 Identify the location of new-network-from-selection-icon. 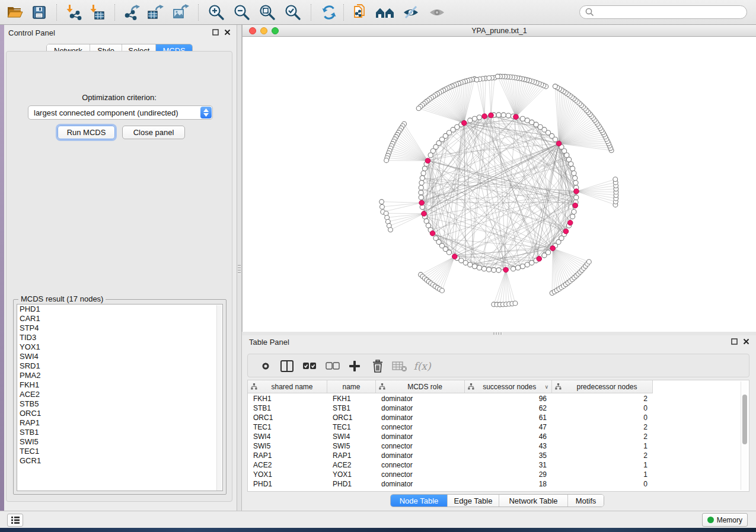
(360, 12).